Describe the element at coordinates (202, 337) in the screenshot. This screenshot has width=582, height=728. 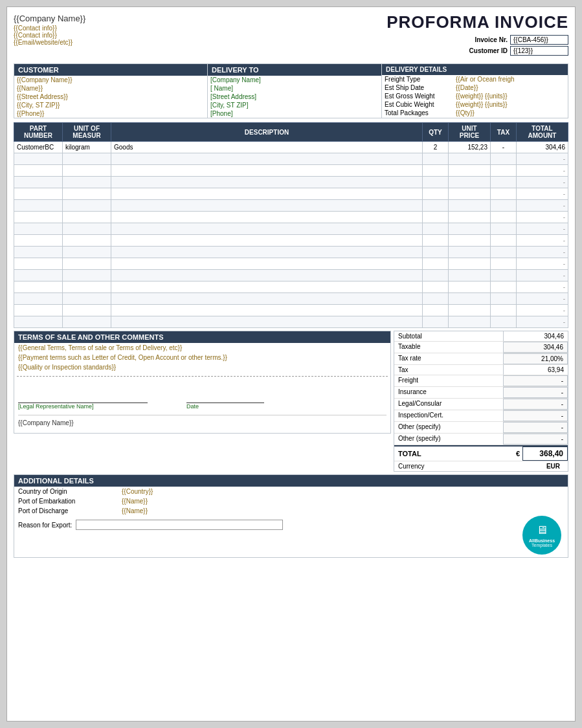
I see `terms-header: TERMS OF SALE AND OTHER COMMENTS` at that location.